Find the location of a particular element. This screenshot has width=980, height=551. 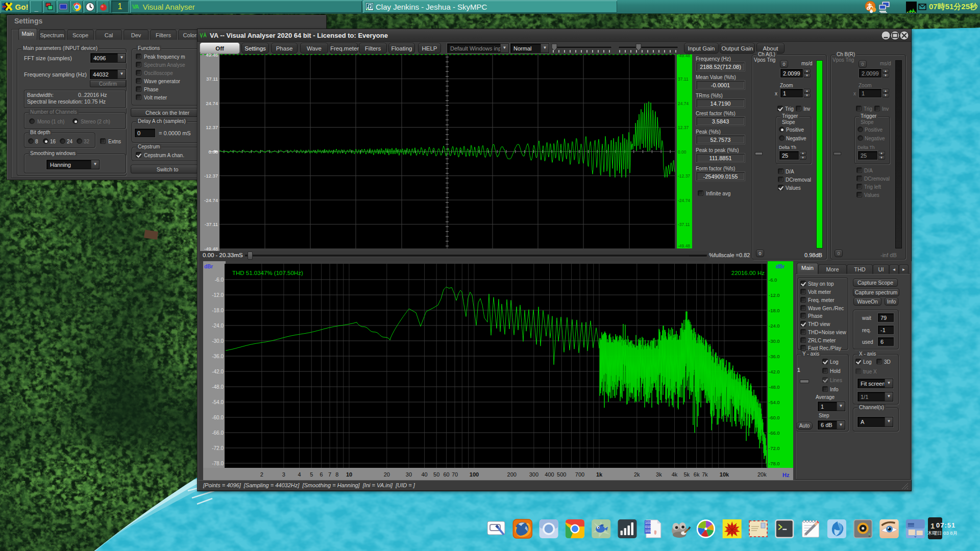

svg-text: 6k is located at coordinates (697, 474).